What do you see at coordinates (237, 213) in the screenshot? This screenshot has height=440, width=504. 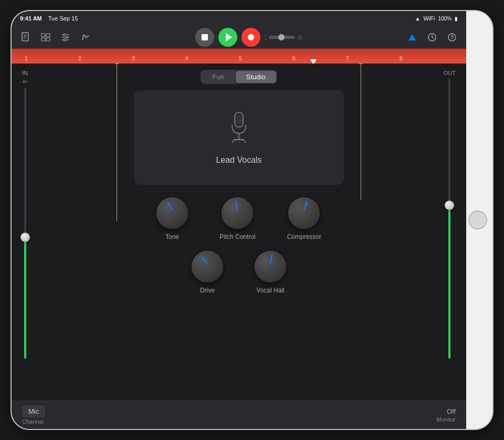 I see `pitch-control-knob` at bounding box center [237, 213].